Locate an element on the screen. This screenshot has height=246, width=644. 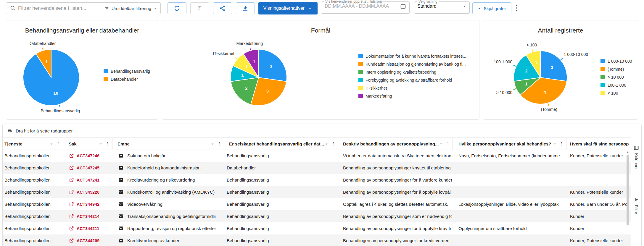
case-link: ACT347245 is located at coordinates (88, 168).